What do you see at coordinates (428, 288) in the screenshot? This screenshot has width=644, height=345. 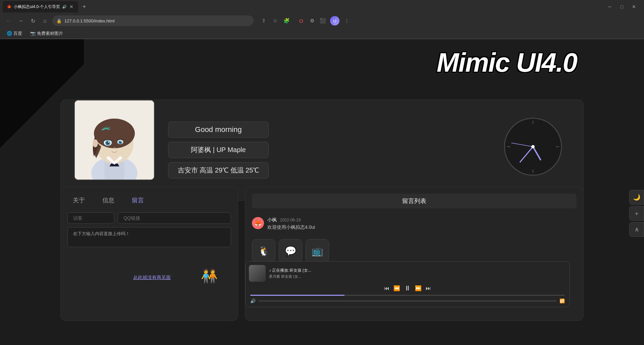 I see `next-button: ⏭` at bounding box center [428, 288].